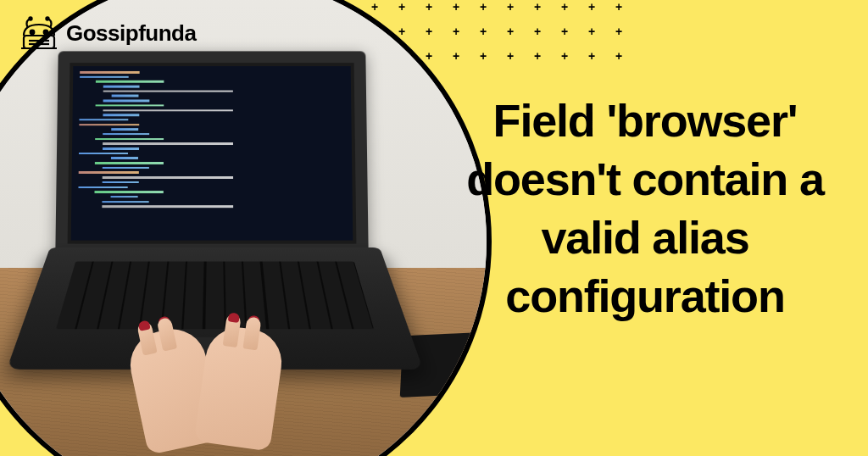 Image resolution: width=868 pixels, height=456 pixels. What do you see at coordinates (39, 33) in the screenshot?
I see `robot-icon` at bounding box center [39, 33].